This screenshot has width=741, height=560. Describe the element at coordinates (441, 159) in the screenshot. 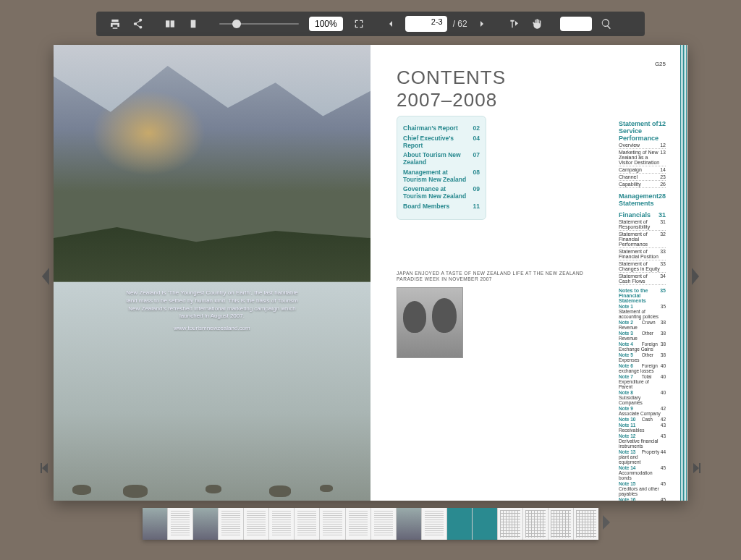

I see `toc-tab-row: About Tourism New Zealand07` at that location.